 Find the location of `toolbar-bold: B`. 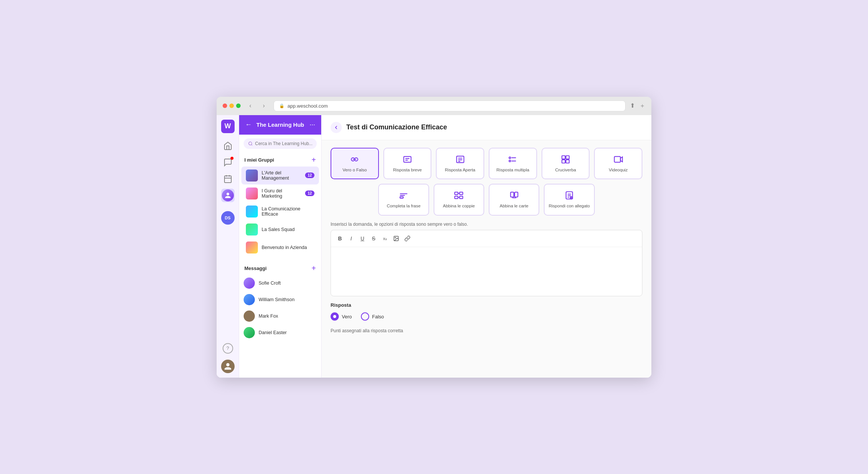

toolbar-bold: B is located at coordinates (340, 238).